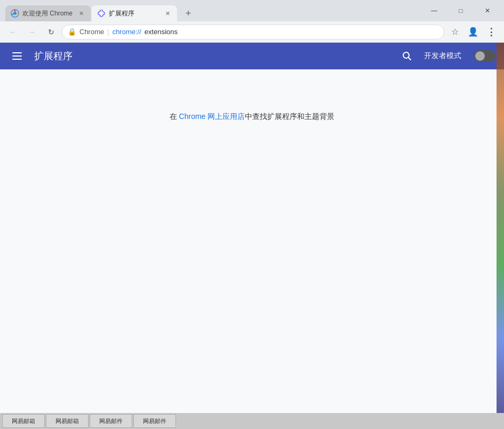 Image resolution: width=504 pixels, height=429 pixels. Describe the element at coordinates (252, 421) in the screenshot. I see `taskbar: 网易邮箱 网易邮箱 网易邮件 网易邮件` at that location.